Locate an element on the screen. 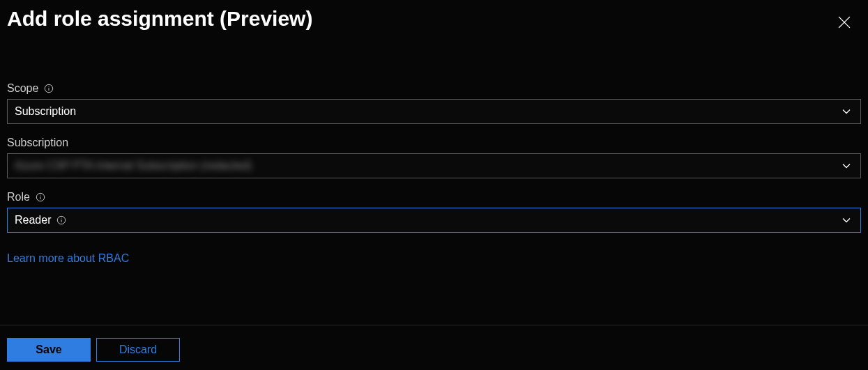 The height and width of the screenshot is (370, 868). role-select: Reader is located at coordinates (434, 220).